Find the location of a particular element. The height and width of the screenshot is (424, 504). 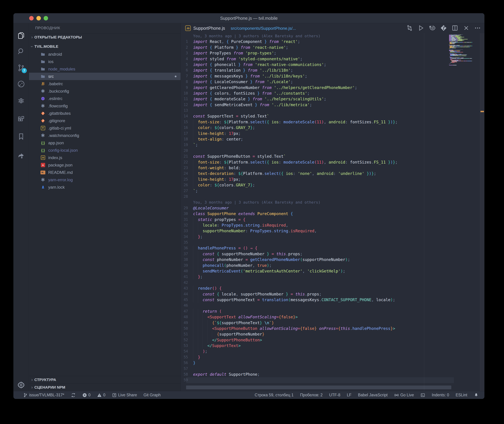

code-line-28: 28 is located at coordinates (333, 197).